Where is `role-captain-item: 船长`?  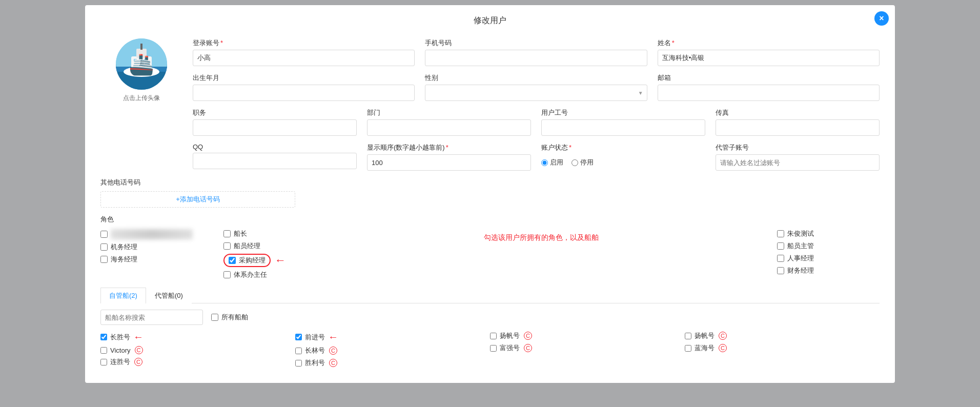 role-captain-item: 船长 is located at coordinates (275, 234).